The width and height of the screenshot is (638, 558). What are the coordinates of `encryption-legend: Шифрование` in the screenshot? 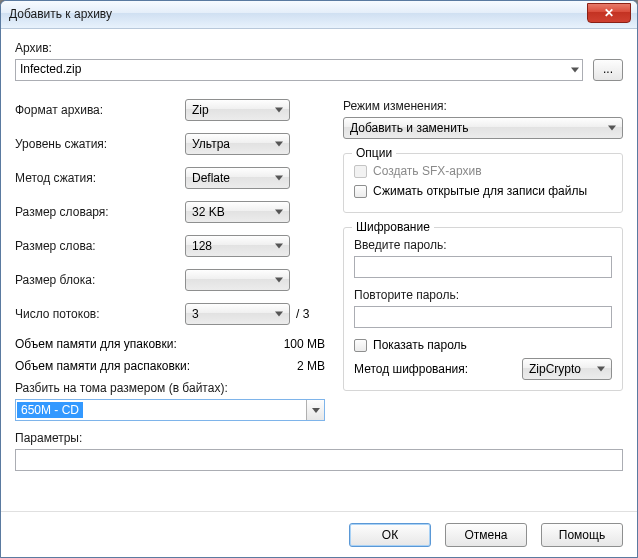 It's located at (393, 227).